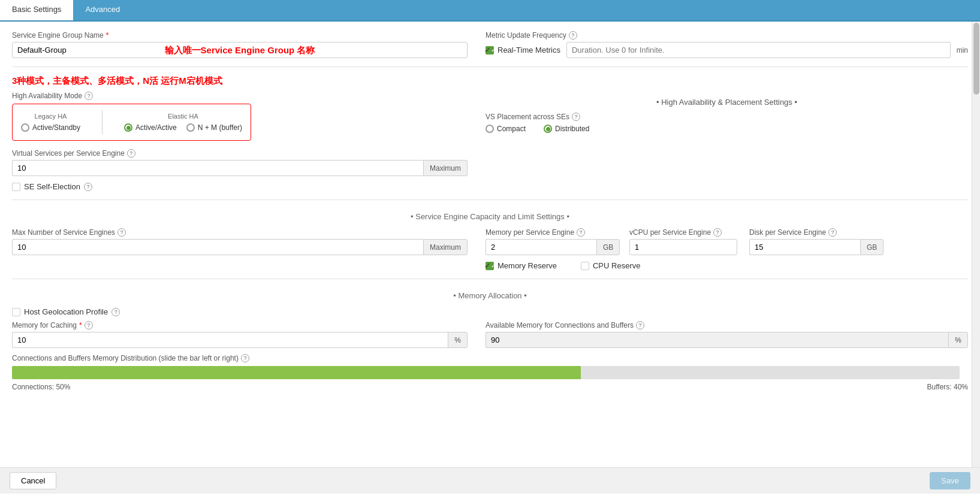 The image size is (980, 496). I want to click on scrollbar-thumb, so click(976, 59).